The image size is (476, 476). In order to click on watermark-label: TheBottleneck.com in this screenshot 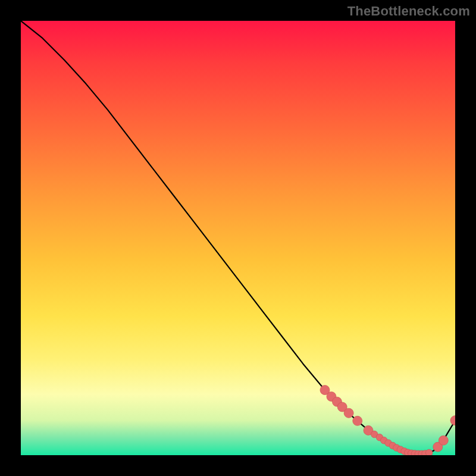, I will do `click(409, 11)`.